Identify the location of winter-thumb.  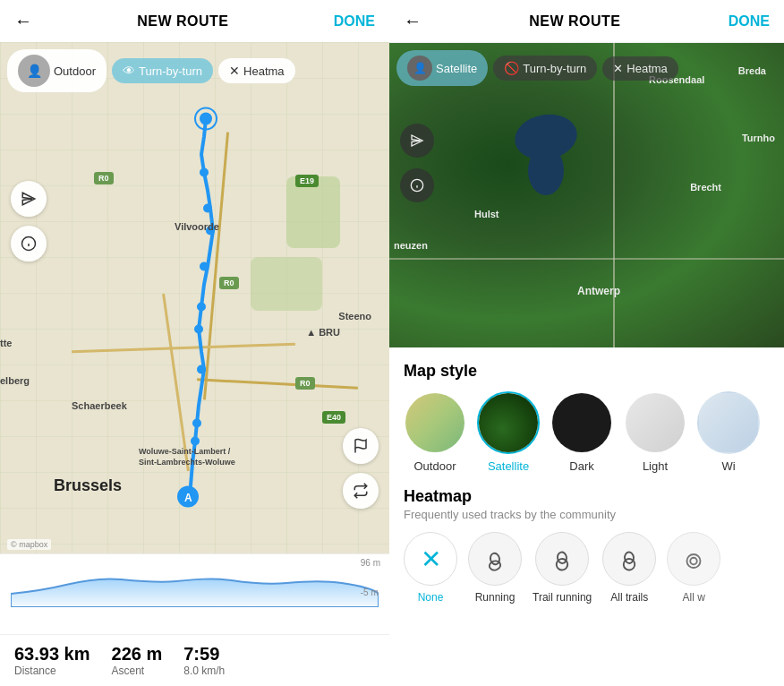
(729, 423).